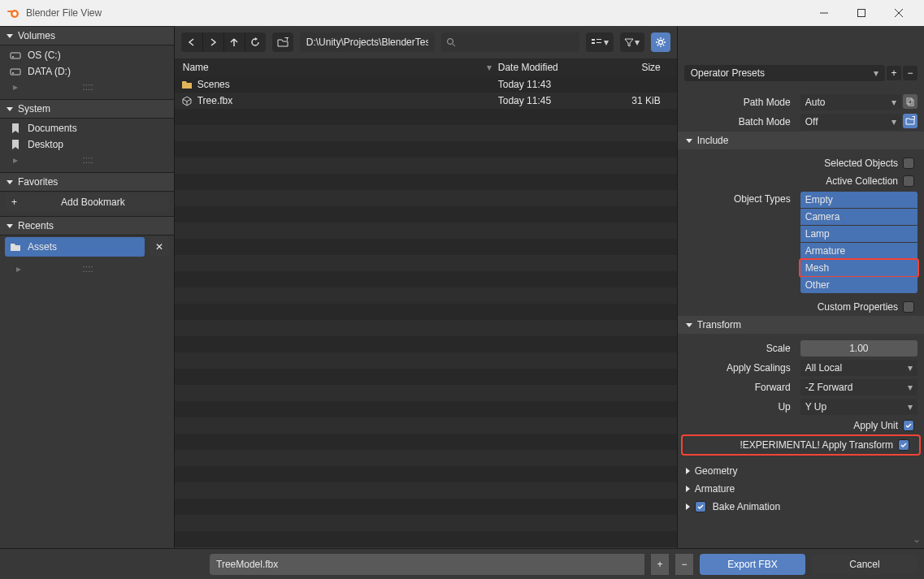 Image resolution: width=924 pixels, height=579 pixels. Describe the element at coordinates (640, 67) in the screenshot. I see `col-size: Size` at that location.